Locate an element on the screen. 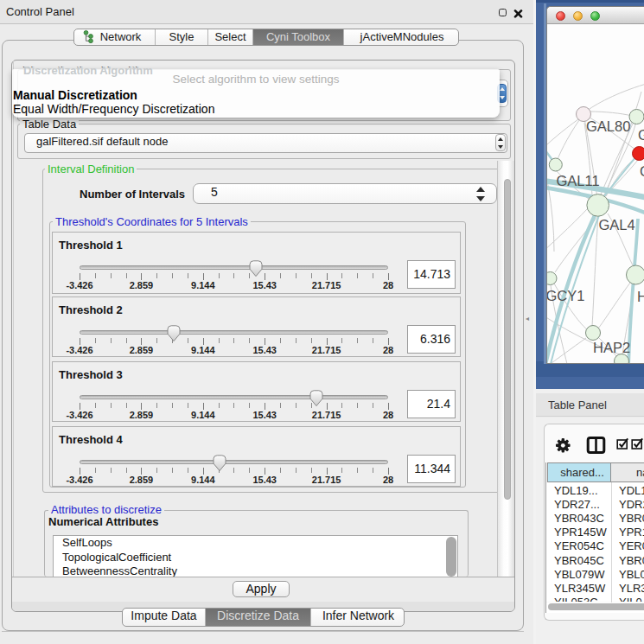 This screenshot has height=644, width=644. svg-text: GAL4 is located at coordinates (617, 225).